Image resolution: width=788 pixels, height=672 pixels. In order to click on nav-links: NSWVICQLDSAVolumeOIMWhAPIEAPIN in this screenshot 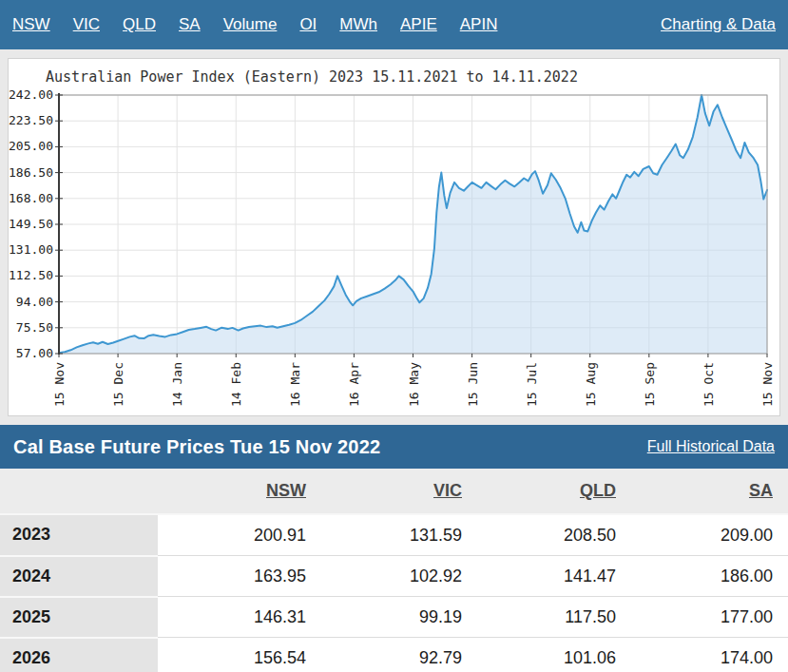, I will do `click(336, 25)`.